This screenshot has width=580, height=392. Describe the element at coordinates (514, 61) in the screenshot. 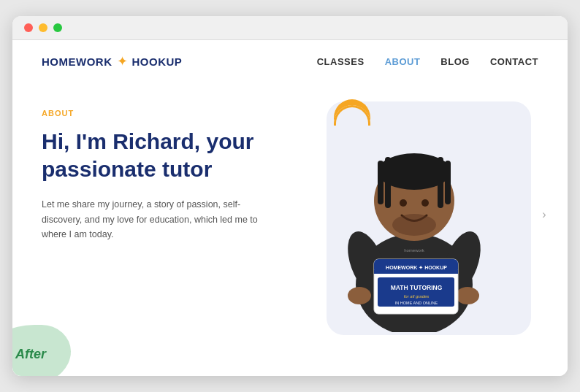

I see `nav-contact: CONTACT` at that location.